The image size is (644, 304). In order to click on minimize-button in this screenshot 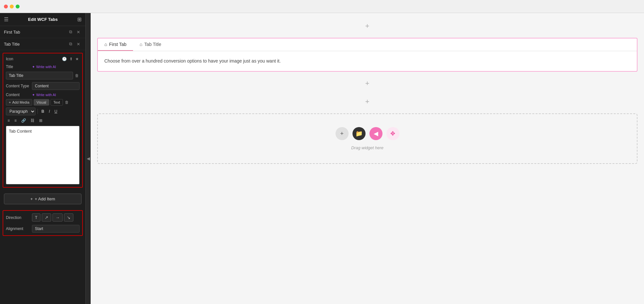, I will do `click(12, 7)`.